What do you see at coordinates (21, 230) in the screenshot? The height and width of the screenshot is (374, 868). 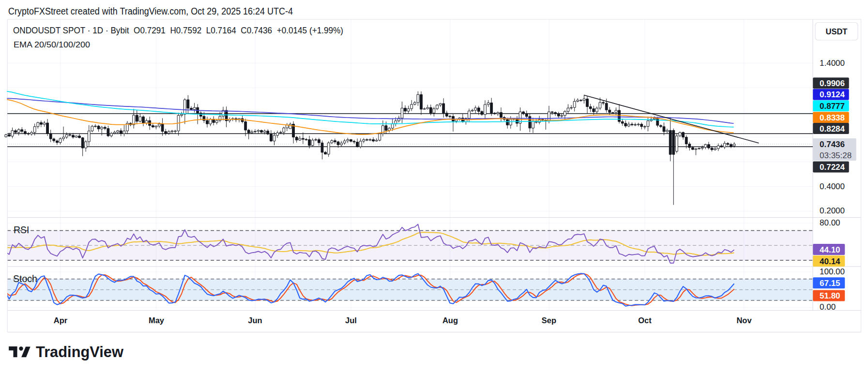 I see `svg-text: RSI` at bounding box center [21, 230].